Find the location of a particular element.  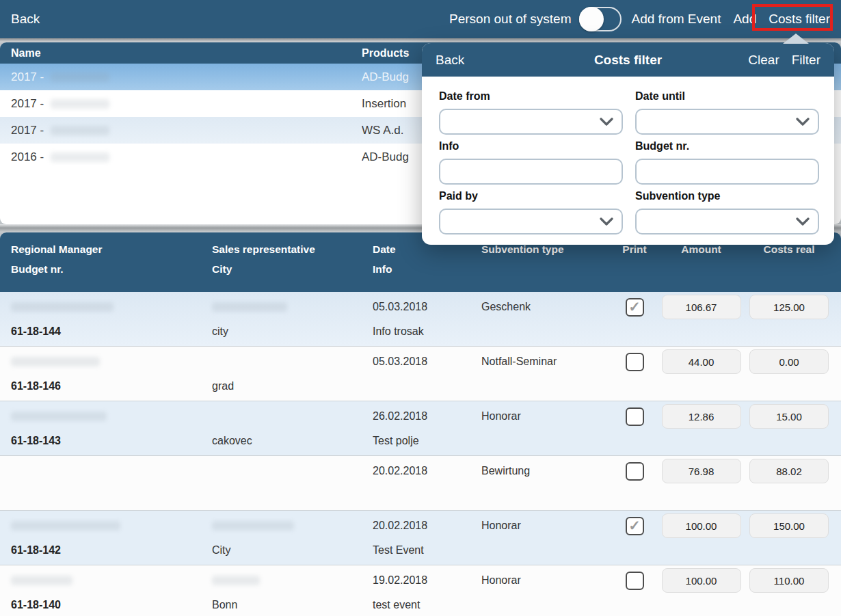

date: 26.02.2018 is located at coordinates (423, 416).